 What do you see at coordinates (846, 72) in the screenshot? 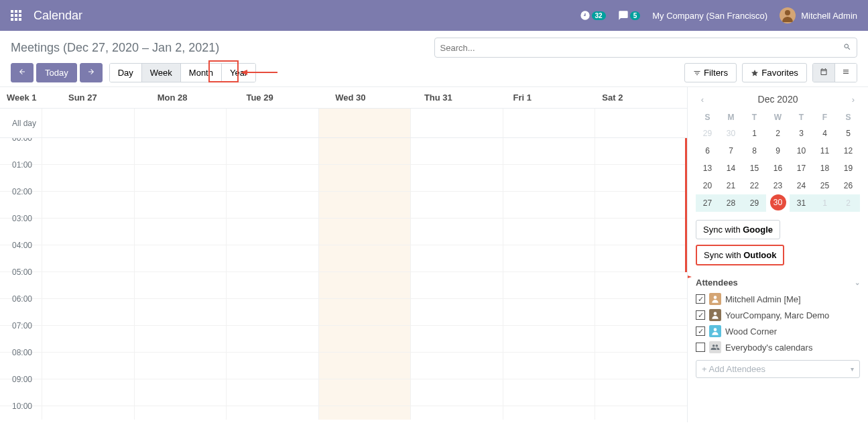
I see `list-view-button` at bounding box center [846, 72].